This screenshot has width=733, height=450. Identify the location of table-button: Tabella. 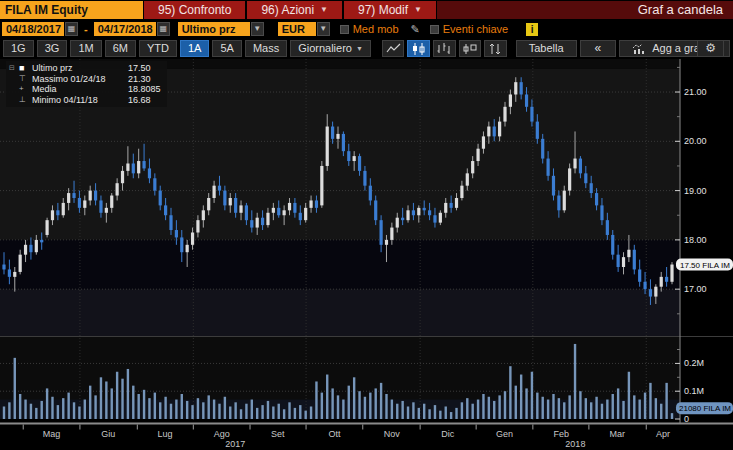
(546, 48).